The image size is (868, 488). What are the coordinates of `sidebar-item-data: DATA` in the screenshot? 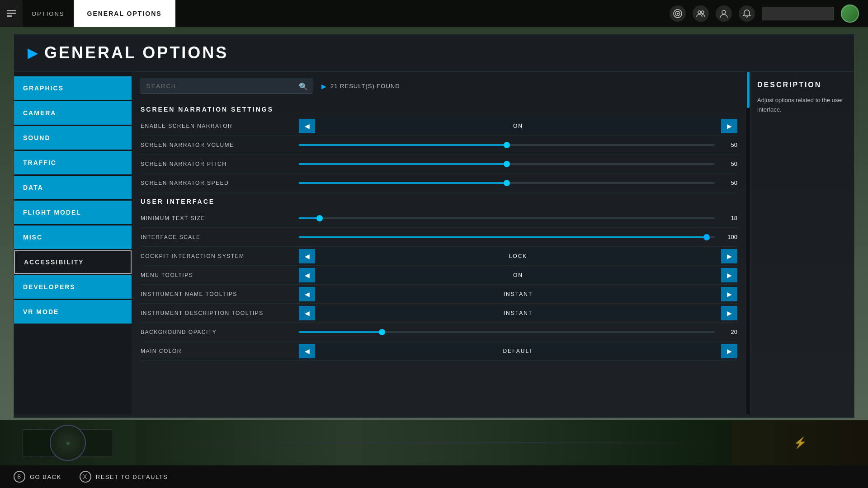 It's located at (73, 188).